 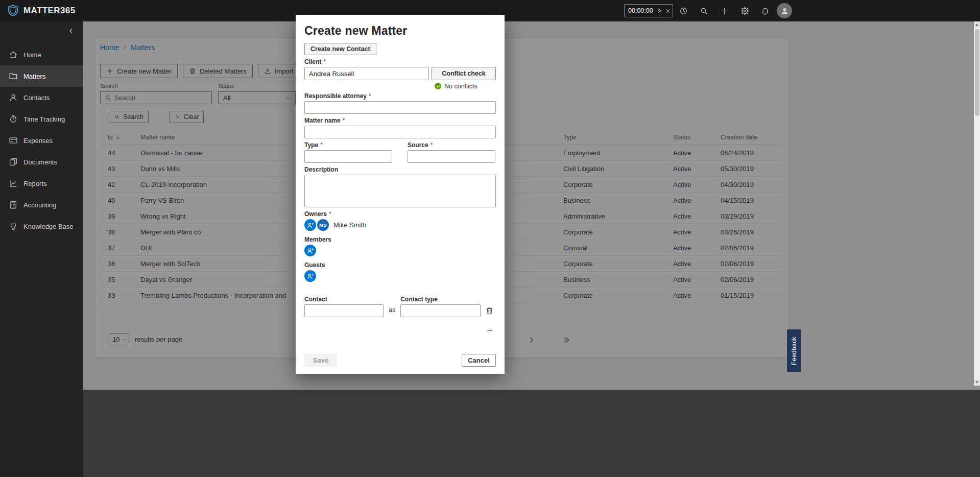 What do you see at coordinates (71, 31) in the screenshot?
I see `sidebar-collapse-button` at bounding box center [71, 31].